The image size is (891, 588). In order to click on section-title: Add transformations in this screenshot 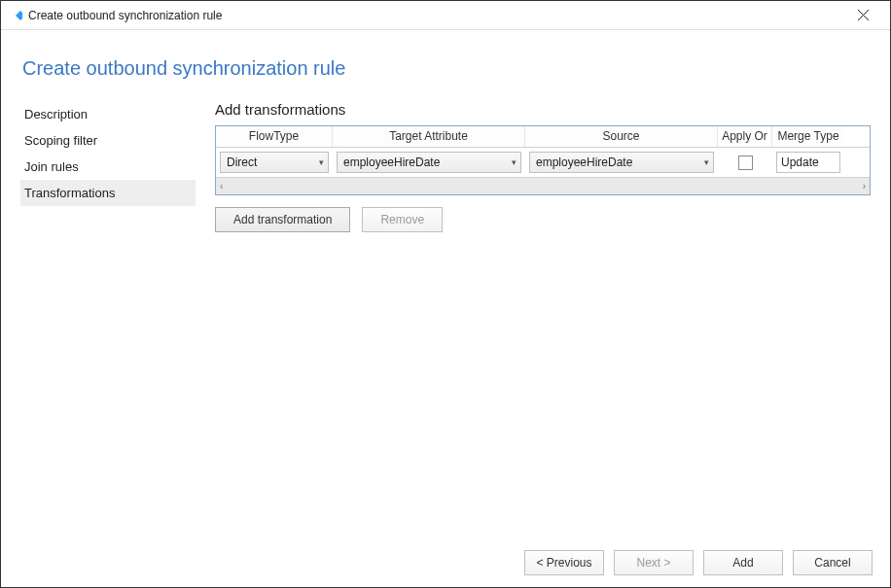, I will do `click(543, 109)`.